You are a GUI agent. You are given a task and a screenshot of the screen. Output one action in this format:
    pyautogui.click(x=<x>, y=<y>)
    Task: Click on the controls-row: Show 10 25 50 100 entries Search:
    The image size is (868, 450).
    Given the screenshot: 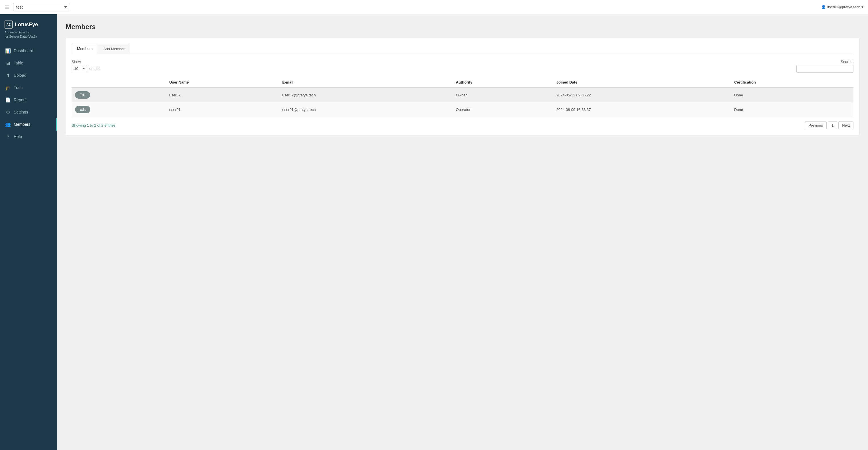 What is the action you would take?
    pyautogui.click(x=463, y=66)
    